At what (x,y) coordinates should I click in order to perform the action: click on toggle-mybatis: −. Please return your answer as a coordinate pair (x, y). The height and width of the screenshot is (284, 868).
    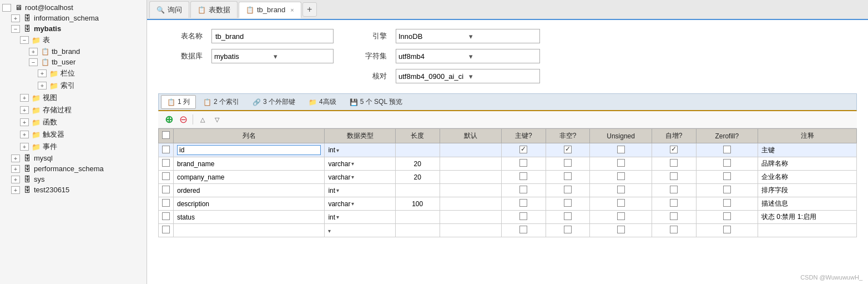
    Looking at the image, I should click on (16, 29).